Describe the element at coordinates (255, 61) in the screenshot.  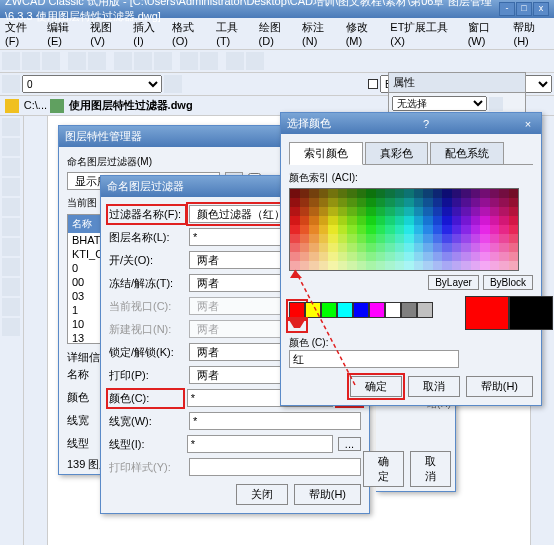
I see `zoom-icon` at that location.